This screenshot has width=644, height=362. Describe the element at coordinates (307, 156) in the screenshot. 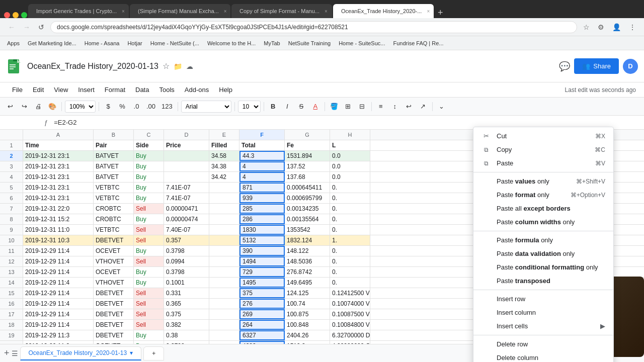

I see `cell-fe: 1531.894` at that location.